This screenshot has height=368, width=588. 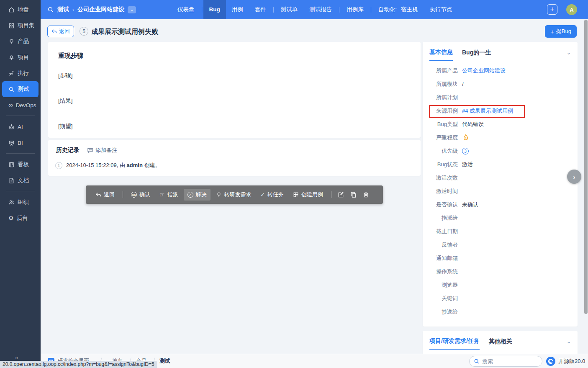 I want to click on sidebar-item-project-sets: 项目集, so click(x=20, y=26).